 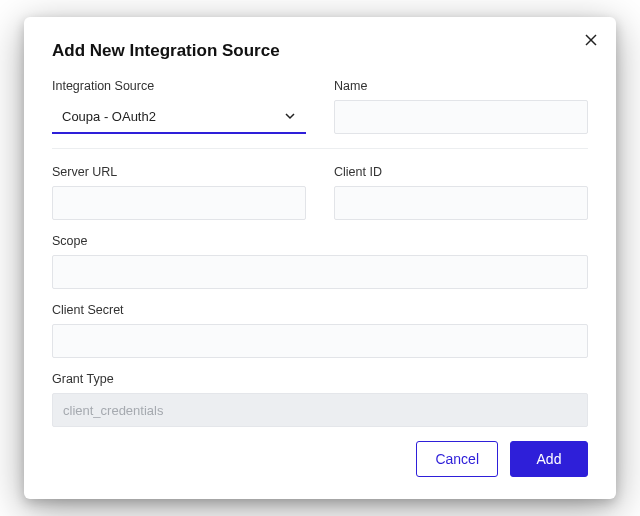 I want to click on server-url-input, so click(x=179, y=203).